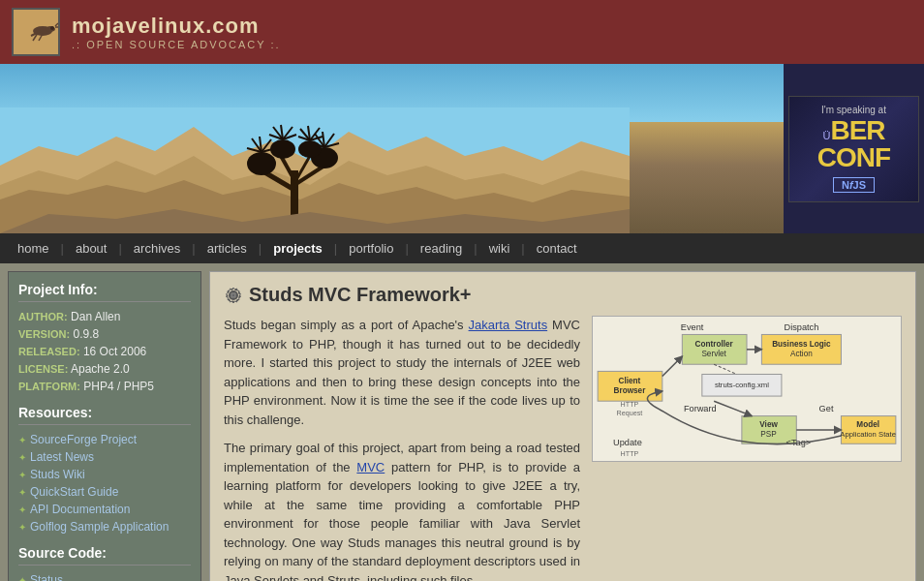  I want to click on version-field: Version: 0.9.8, so click(105, 334).